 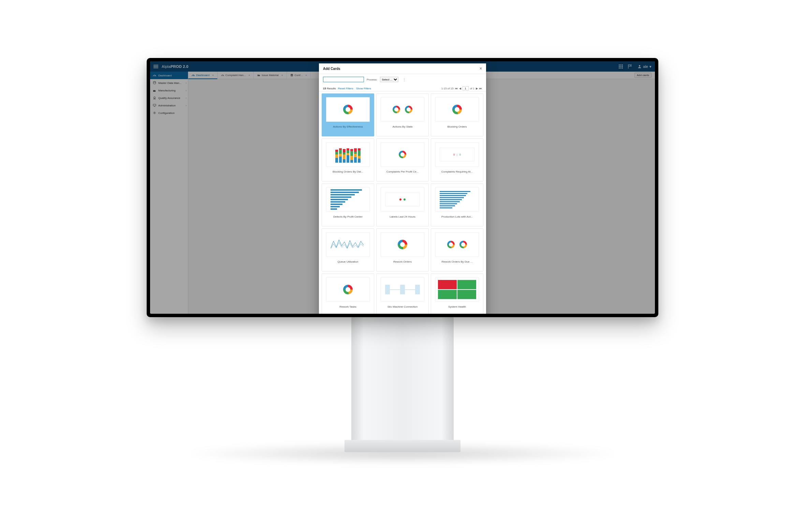 What do you see at coordinates (402, 189) in the screenshot?
I see `add-cards-modal: Add Cards × Process: Select ... ⋮ 15 Res…` at bounding box center [402, 189].